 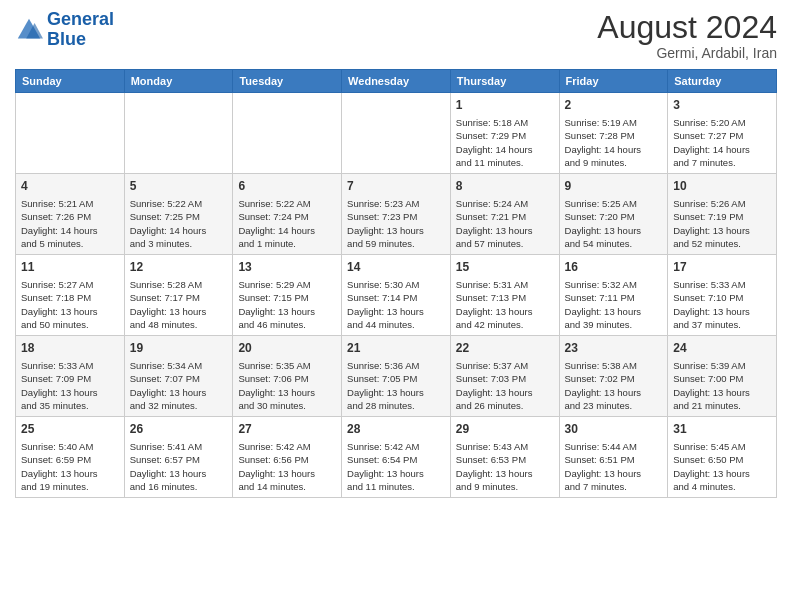 I want to click on day-cell-13: 13Sunrise: 5:29 AMSunset: 7:15 PMDayligh…, so click(x=288, y=296).